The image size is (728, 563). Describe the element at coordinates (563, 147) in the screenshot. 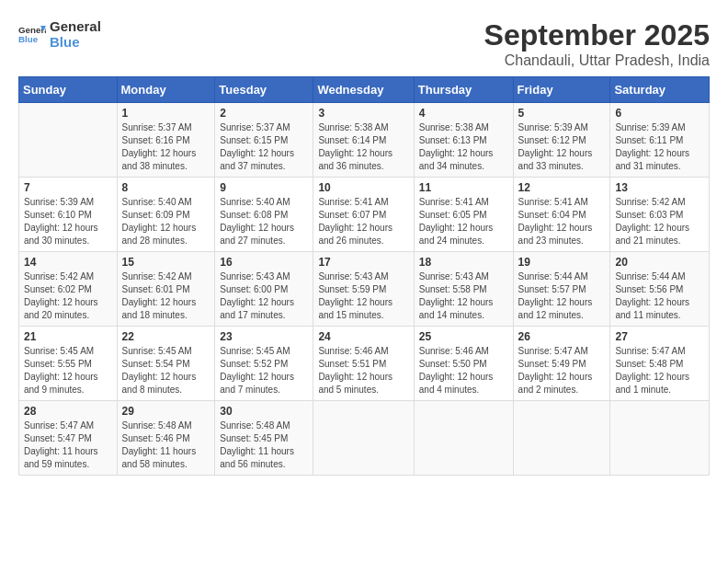

I see `day-info: Sunrise: 5:39 AM Sunset: 6:12 PM Dayligh…` at that location.